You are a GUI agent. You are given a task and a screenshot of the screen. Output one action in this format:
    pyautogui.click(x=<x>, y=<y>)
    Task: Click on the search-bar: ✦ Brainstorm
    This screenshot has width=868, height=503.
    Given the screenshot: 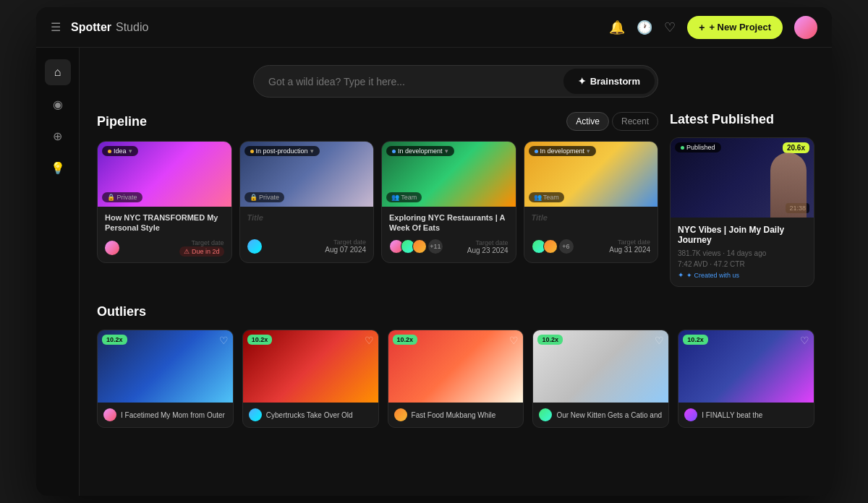 What is the action you would take?
    pyautogui.click(x=456, y=81)
    